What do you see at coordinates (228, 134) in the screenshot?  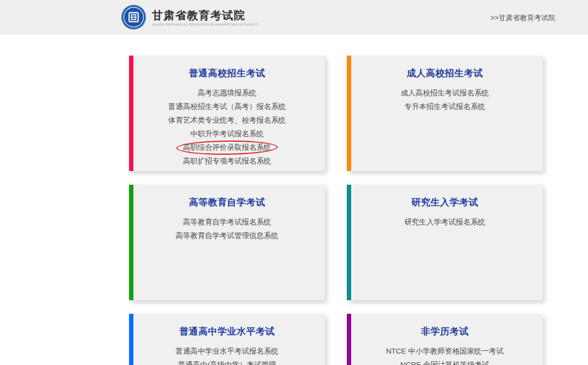 I see `card-link: 中职升学考试报名系统` at bounding box center [228, 134].